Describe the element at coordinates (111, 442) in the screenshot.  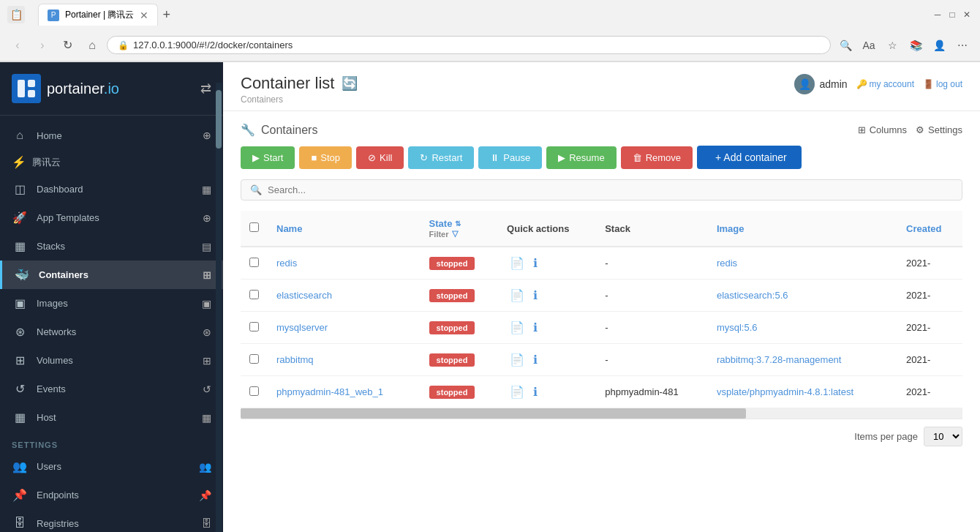
I see `settings-section-label: SETTINGS` at that location.